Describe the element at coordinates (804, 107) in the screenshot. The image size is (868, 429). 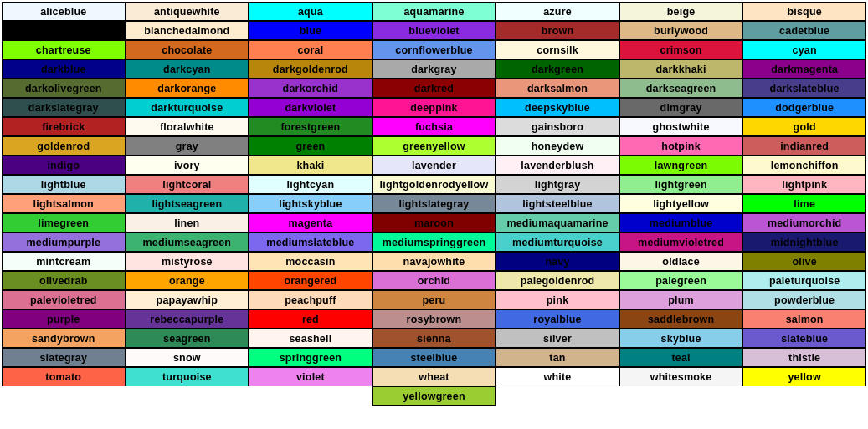
I see `color-swatch-dodgerblue: dodgerblue` at that location.